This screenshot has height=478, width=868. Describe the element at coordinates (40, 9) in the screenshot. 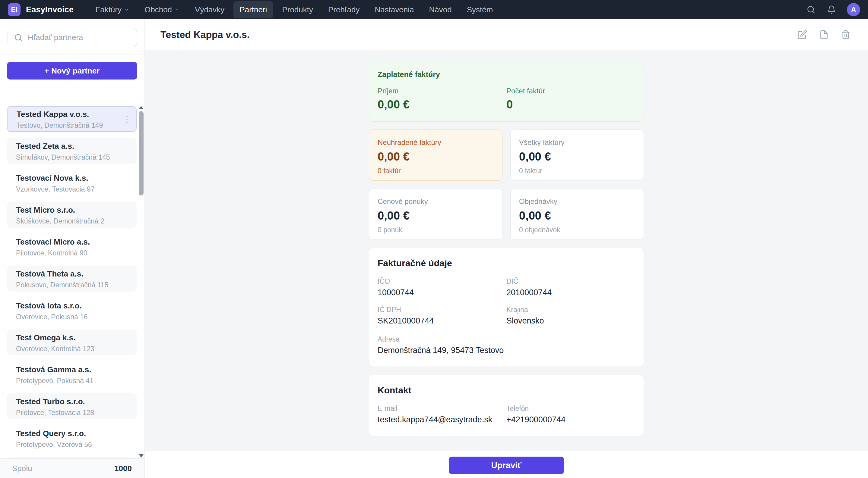

I see `brand-link: EI EasyInvoice` at that location.